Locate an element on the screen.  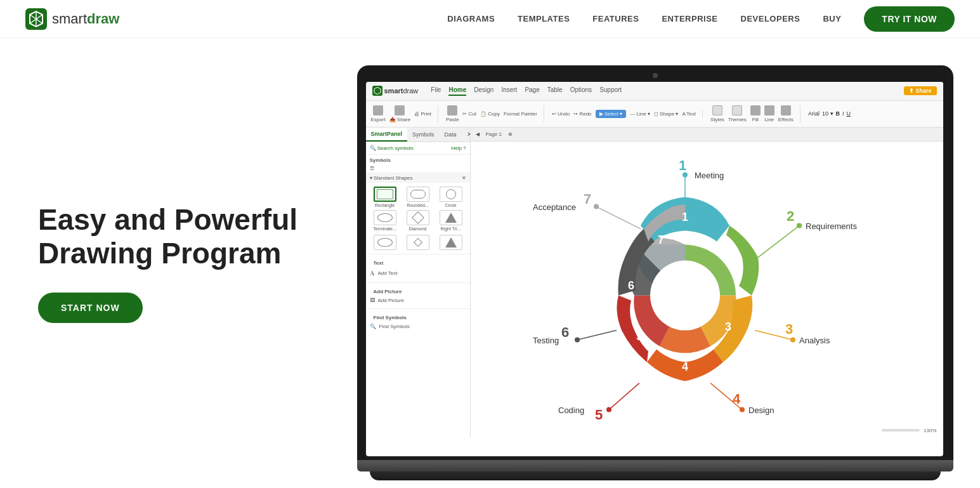
font-italic: I is located at coordinates (844, 114).